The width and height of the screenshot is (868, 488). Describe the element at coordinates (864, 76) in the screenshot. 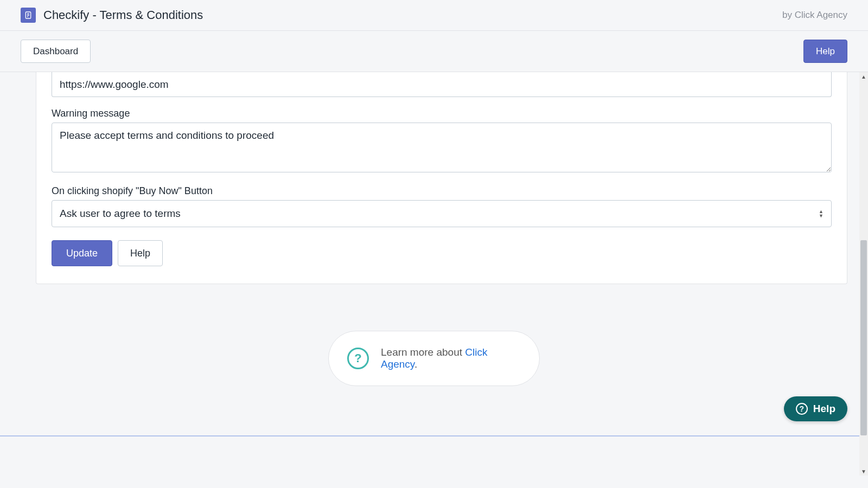

I see `scroll-up-icon: ▲` at that location.